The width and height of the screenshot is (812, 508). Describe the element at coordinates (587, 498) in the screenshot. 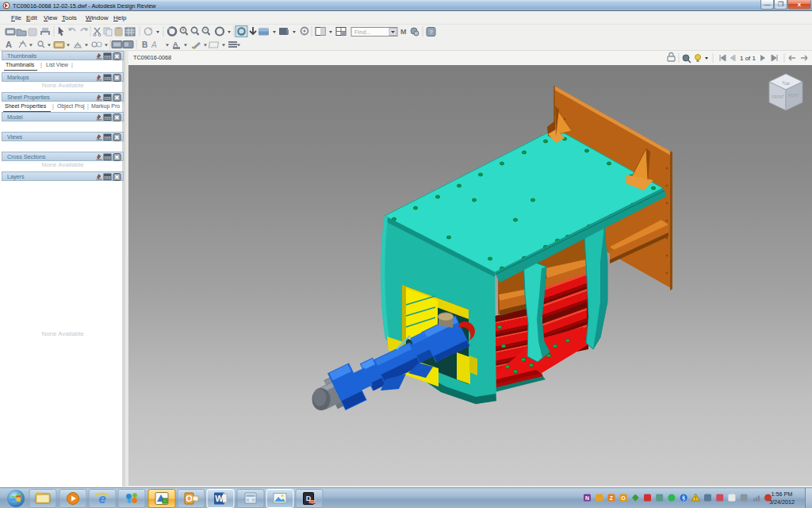

I see `svg-text: N` at that location.